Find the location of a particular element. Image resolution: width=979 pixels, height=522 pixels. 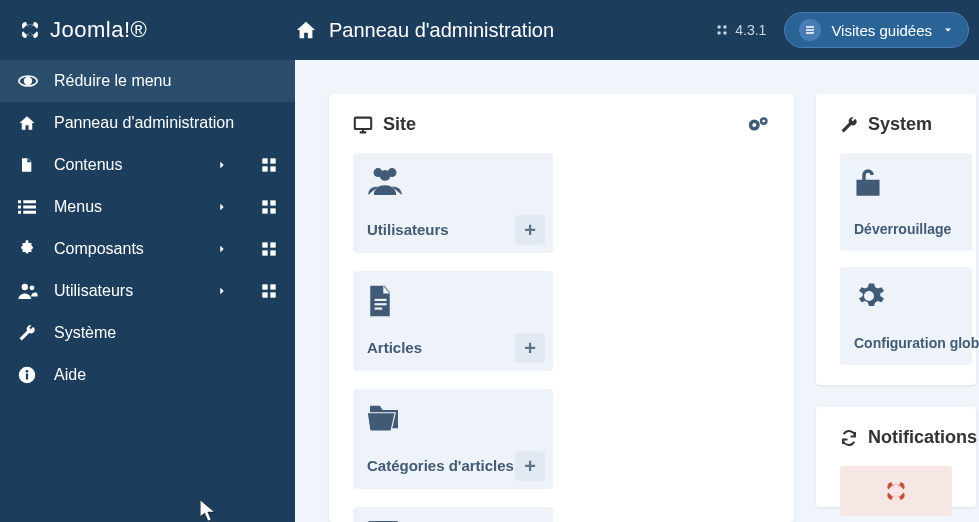

panel-title: Site is located at coordinates (400, 124).